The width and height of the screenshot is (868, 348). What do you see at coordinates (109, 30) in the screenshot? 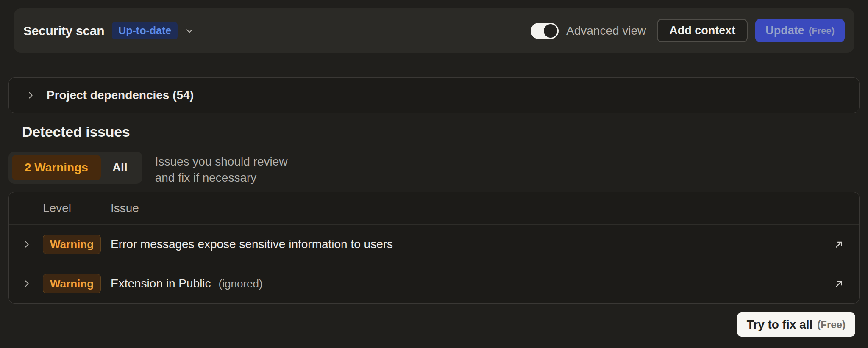
I see `header-left-group: Security scan Up-to-date` at bounding box center [109, 30].